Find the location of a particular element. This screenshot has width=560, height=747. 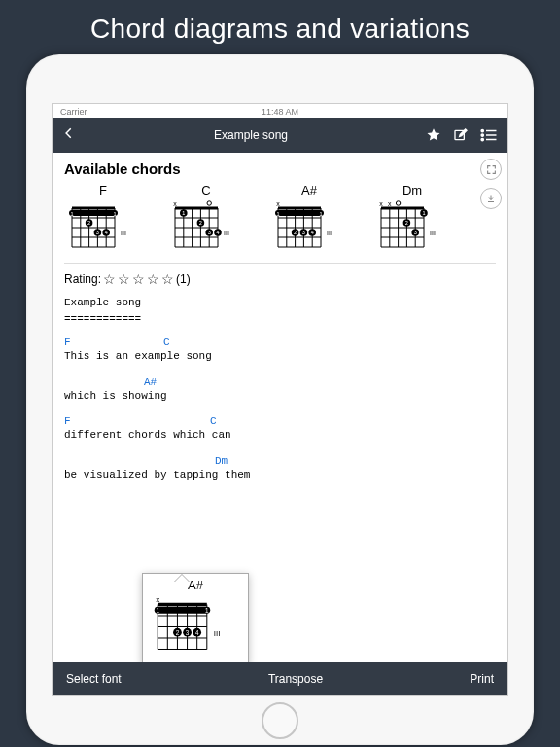

favorite-button is located at coordinates (434, 135).